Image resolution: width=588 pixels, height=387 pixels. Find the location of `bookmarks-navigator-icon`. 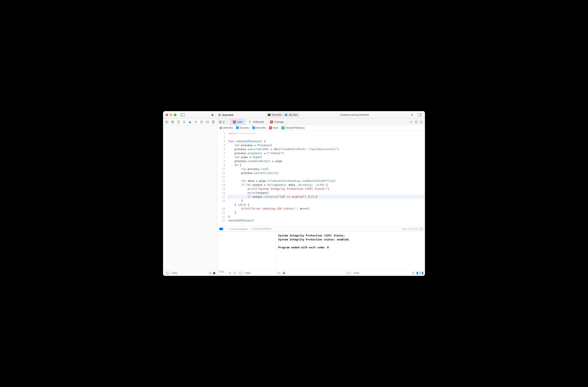

bookmarks-navigator-icon is located at coordinates (178, 122).